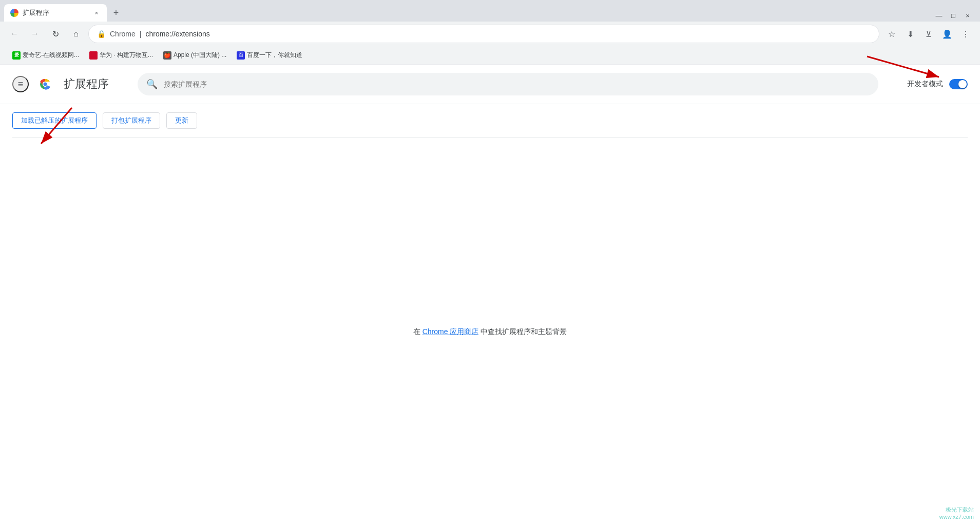 Image resolution: width=980 pixels, height=526 pixels. Describe the element at coordinates (953, 15) in the screenshot. I see `maximize-button: □` at that location.